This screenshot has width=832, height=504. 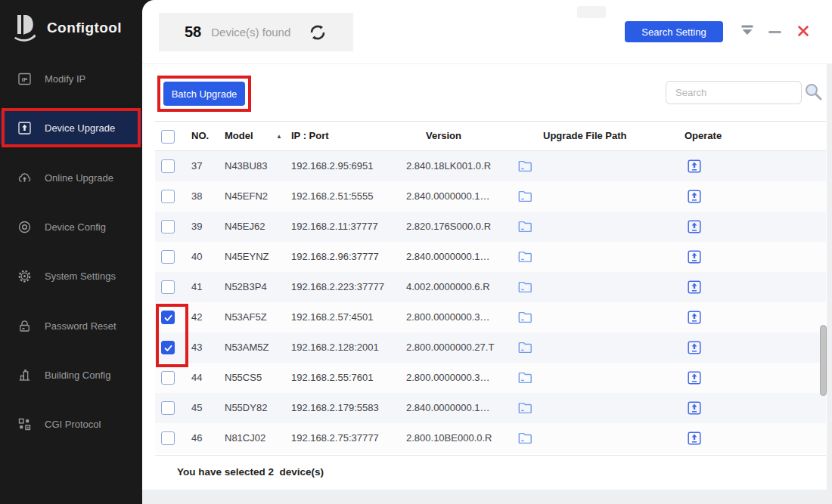 What do you see at coordinates (585, 136) in the screenshot?
I see `col-file-path: Upgrade File Path` at bounding box center [585, 136].